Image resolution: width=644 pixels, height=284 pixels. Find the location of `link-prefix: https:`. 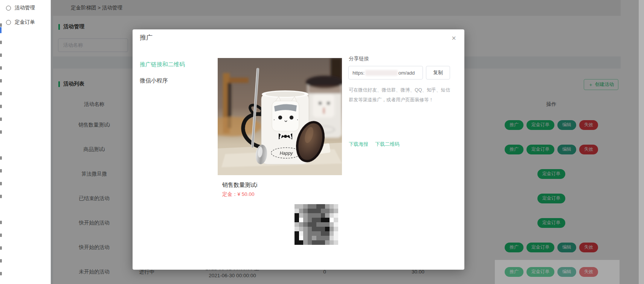

link-prefix: https: is located at coordinates (359, 73).